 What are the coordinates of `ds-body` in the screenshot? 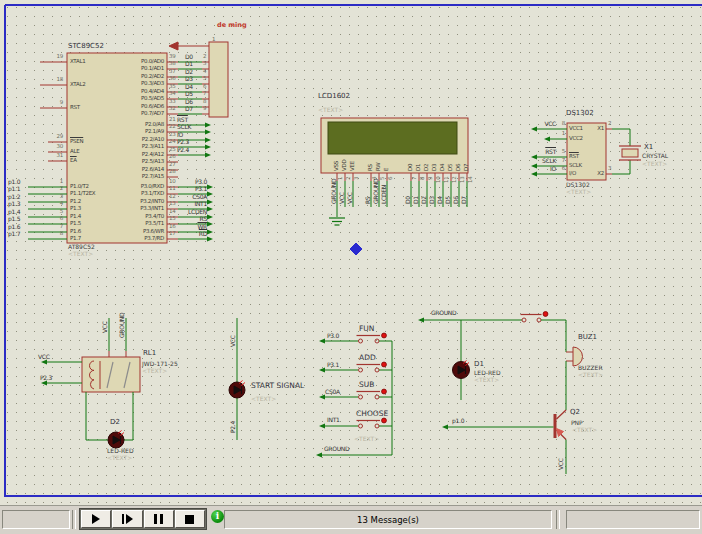 It's located at (586, 152).